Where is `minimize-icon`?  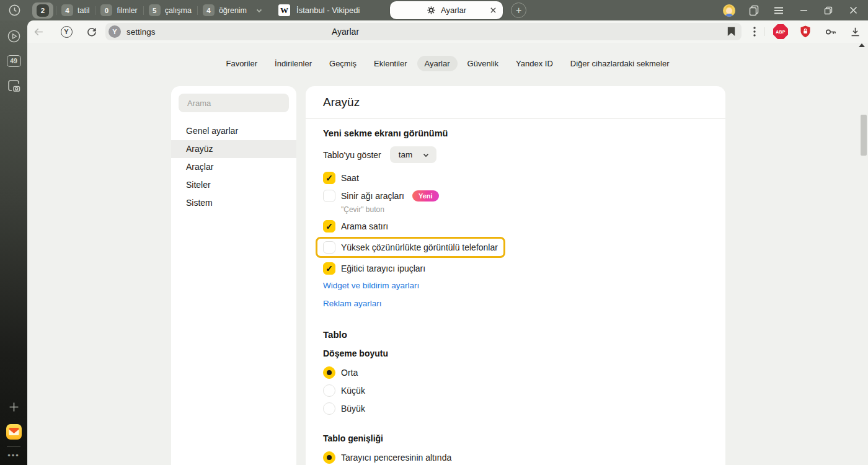 minimize-icon is located at coordinates (804, 11).